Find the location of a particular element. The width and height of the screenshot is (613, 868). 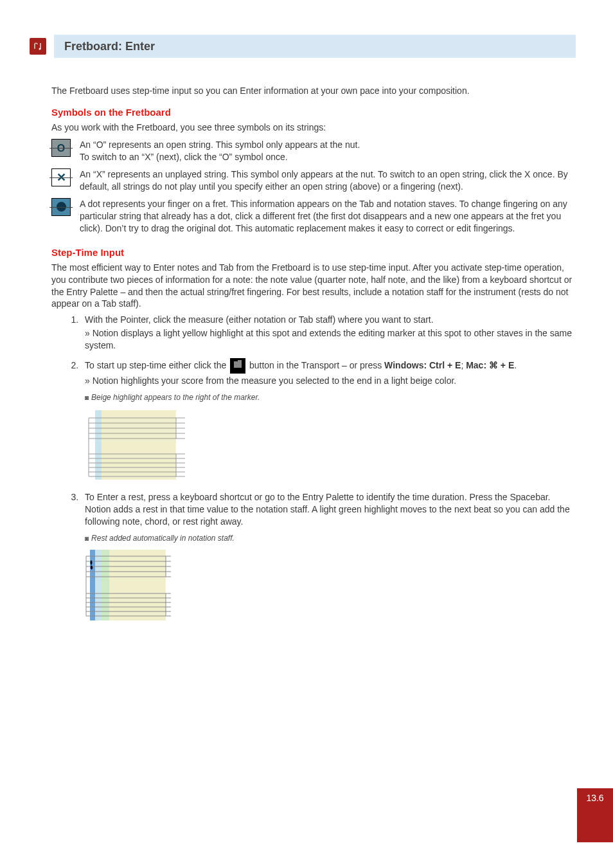

section-heading-steptime: Step-Time Input is located at coordinates (314, 253).